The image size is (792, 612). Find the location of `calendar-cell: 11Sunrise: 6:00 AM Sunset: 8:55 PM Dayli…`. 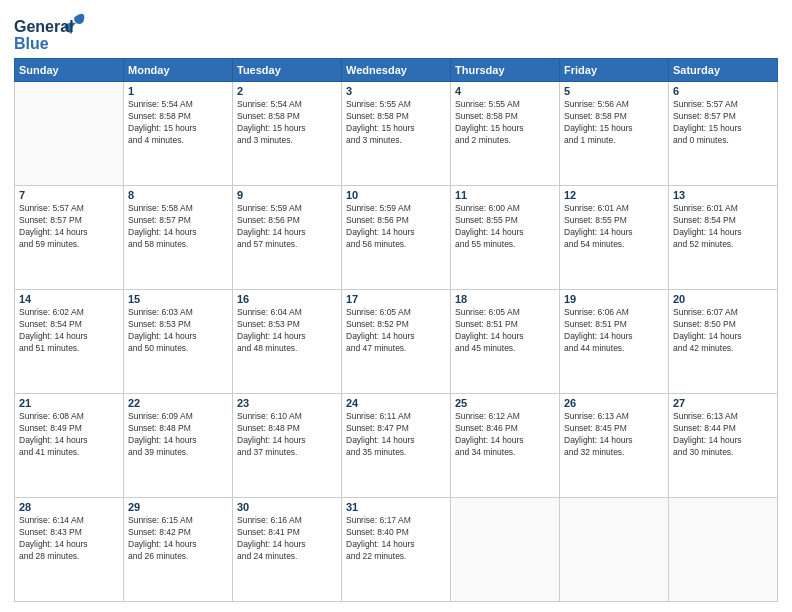

calendar-cell: 11Sunrise: 6:00 AM Sunset: 8:55 PM Dayli… is located at coordinates (506, 238).